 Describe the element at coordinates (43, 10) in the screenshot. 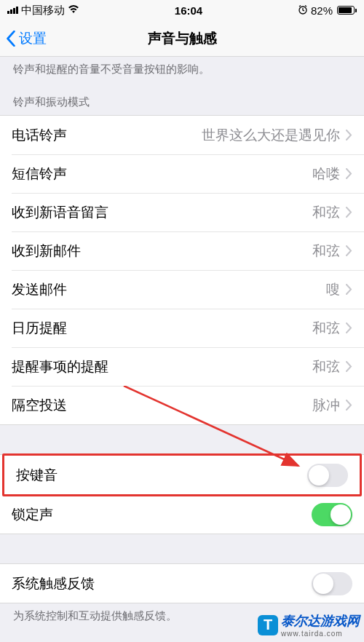

I see `carrier-label: 中国移动` at that location.